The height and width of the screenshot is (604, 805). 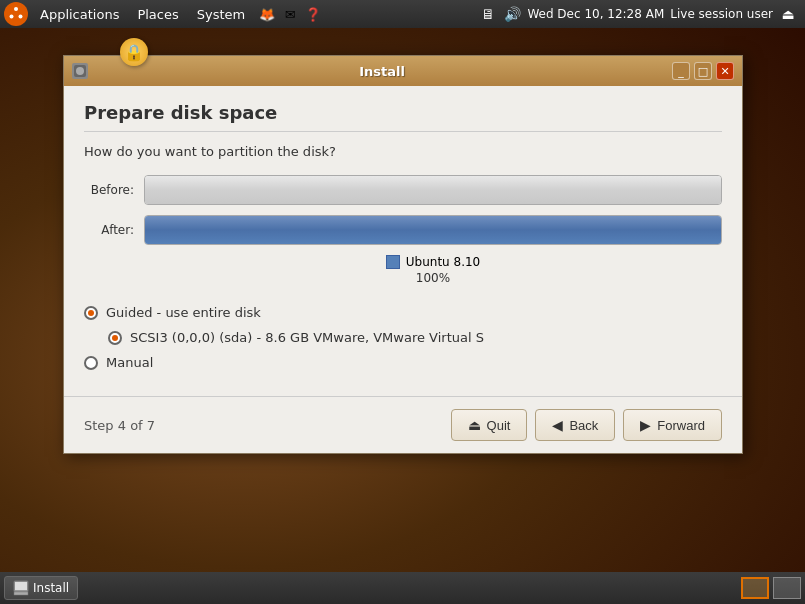 What do you see at coordinates (403, 230) in the screenshot?
I see `after-disk-row: After:` at bounding box center [403, 230].